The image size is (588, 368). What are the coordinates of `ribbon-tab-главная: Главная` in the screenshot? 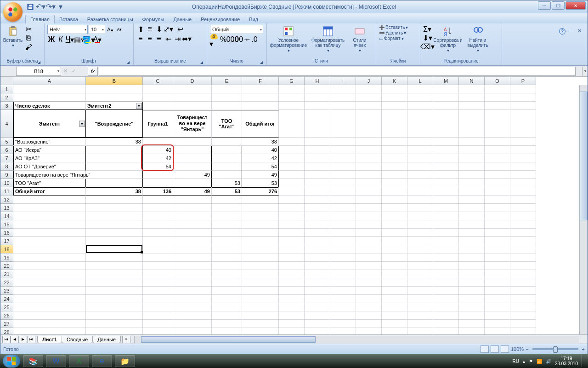 It's located at (40, 19).